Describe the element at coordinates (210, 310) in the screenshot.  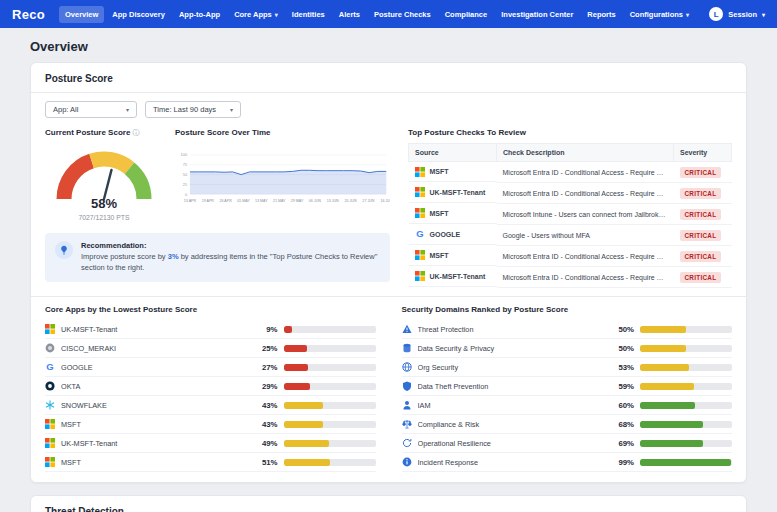
I see `core-apps-title: Core Apps by the Lowest Posture Score` at that location.